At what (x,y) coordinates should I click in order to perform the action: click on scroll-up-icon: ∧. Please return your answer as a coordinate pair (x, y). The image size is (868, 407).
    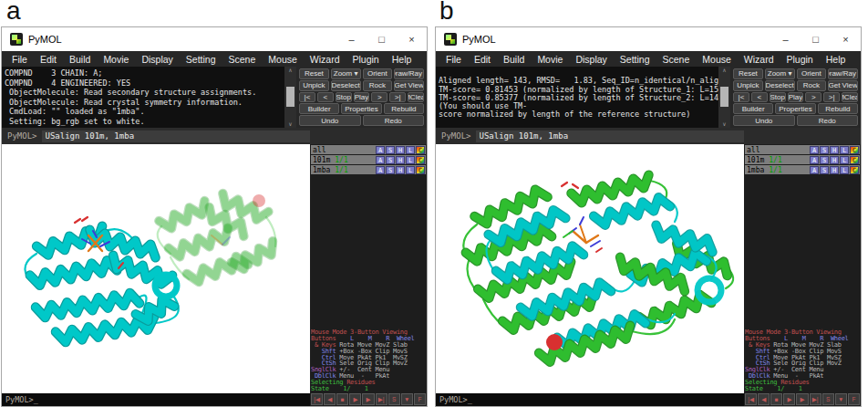
    Looking at the image, I should click on (724, 70).